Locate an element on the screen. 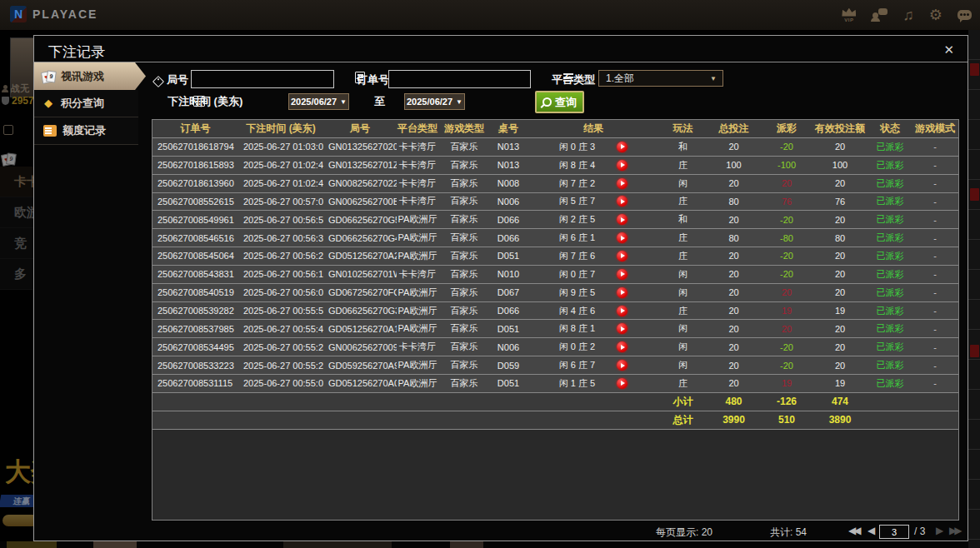  result-text: 闲 0 庄 3 is located at coordinates (577, 147).